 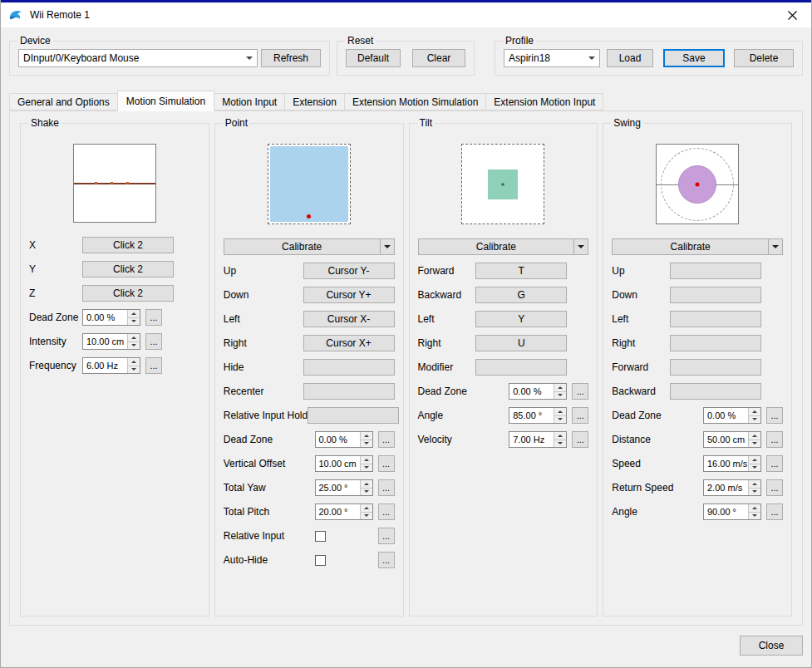 I want to click on close-button: Close, so click(x=771, y=646).